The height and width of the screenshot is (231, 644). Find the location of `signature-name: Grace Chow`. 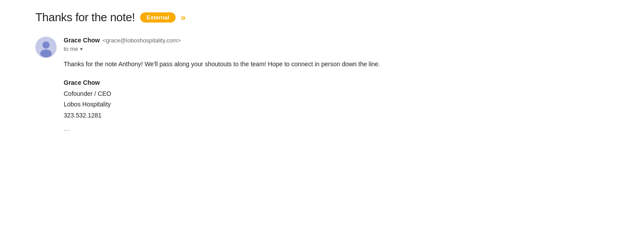

signature-name: Grace Chow is located at coordinates (336, 83).